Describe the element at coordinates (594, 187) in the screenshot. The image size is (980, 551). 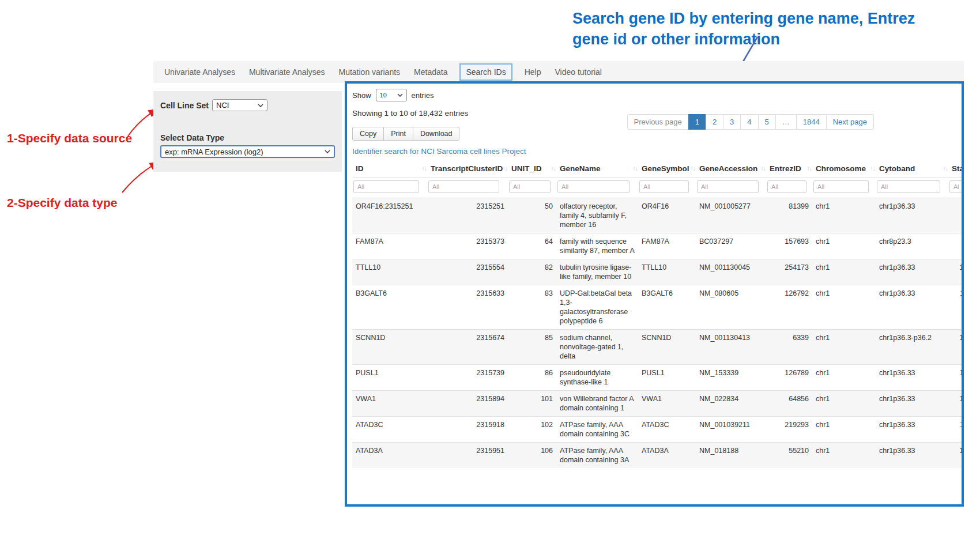
I see `filter-input-gene_name` at that location.